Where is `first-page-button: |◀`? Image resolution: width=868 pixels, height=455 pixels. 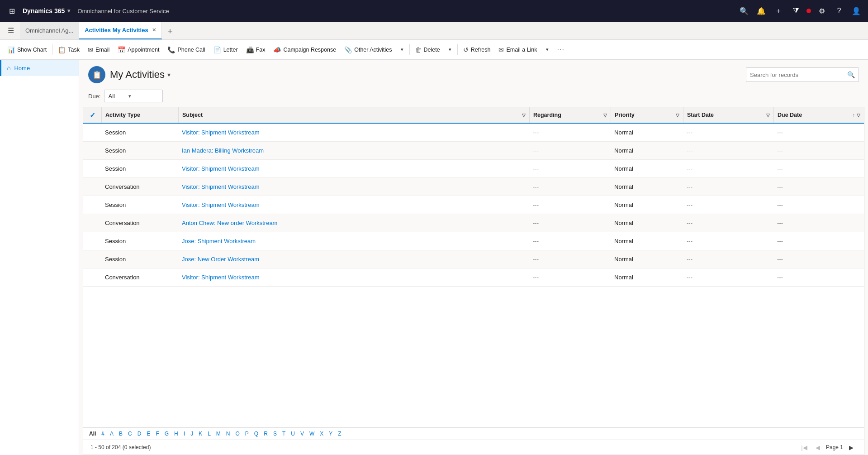 first-page-button: |◀ is located at coordinates (804, 447).